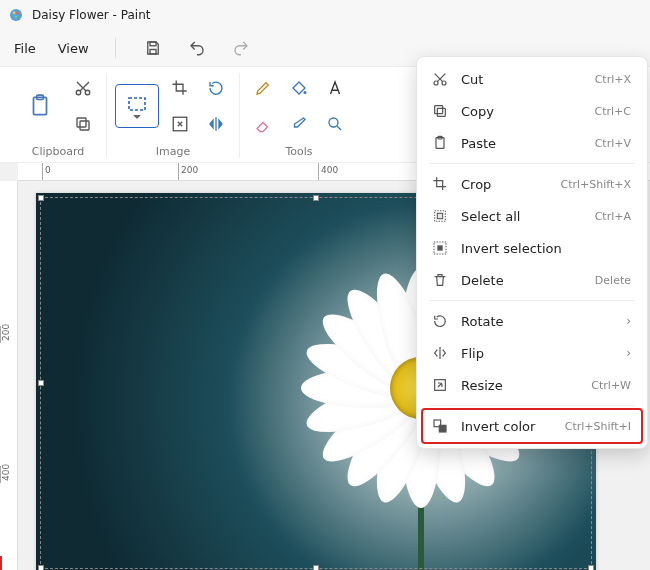  What do you see at coordinates (173, 152) in the screenshot?
I see `ribbon-label-image: Image` at bounding box center [173, 152].